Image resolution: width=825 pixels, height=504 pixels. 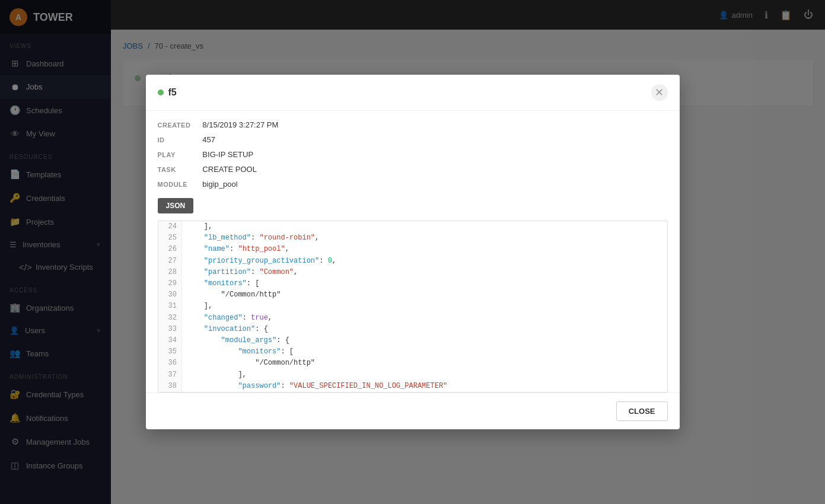 What do you see at coordinates (413, 154) in the screenshot?
I see `modal-meta: CREATED 8/15/2019 3:27:27 PM ID 457 PLAY…` at bounding box center [413, 154].